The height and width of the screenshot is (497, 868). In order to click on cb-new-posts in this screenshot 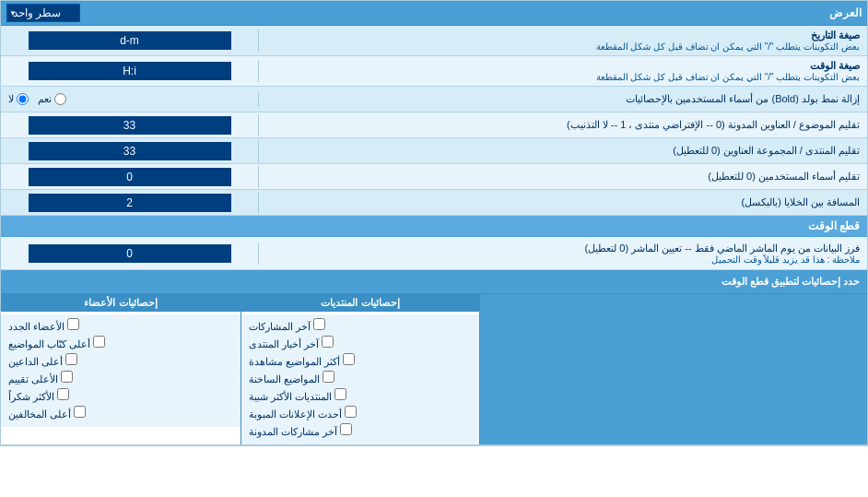, I will do `click(319, 325)`.